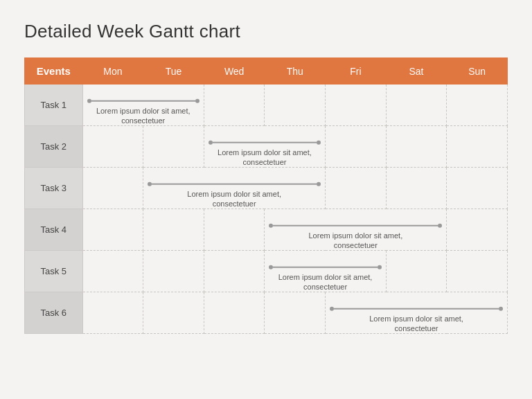  Describe the element at coordinates (54, 230) in the screenshot. I see `task-label-4: Task 4` at that location.